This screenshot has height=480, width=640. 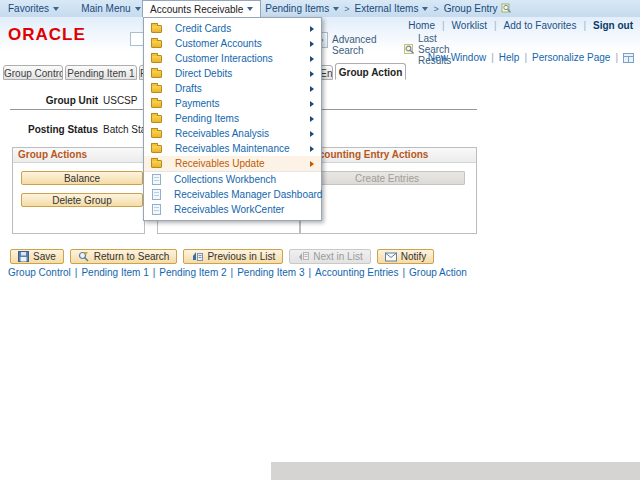 I want to click on breadcrumb-favorites: Favorites, so click(x=34, y=8).